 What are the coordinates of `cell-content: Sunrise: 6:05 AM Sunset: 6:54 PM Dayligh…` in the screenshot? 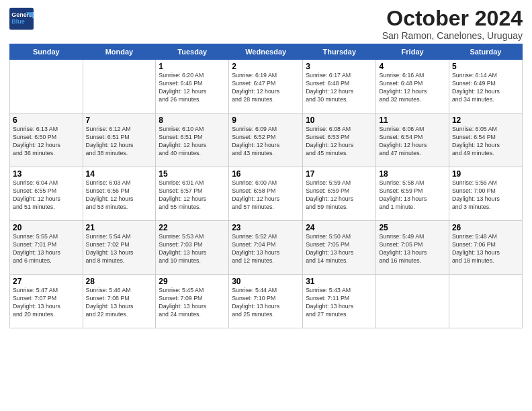 It's located at (486, 142).